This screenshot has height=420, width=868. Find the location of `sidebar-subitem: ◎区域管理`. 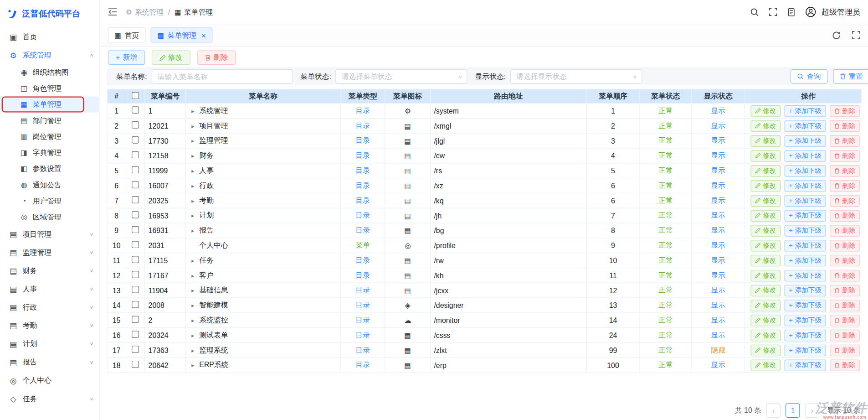

sidebar-subitem: ◎区域管理 is located at coordinates (49, 217).